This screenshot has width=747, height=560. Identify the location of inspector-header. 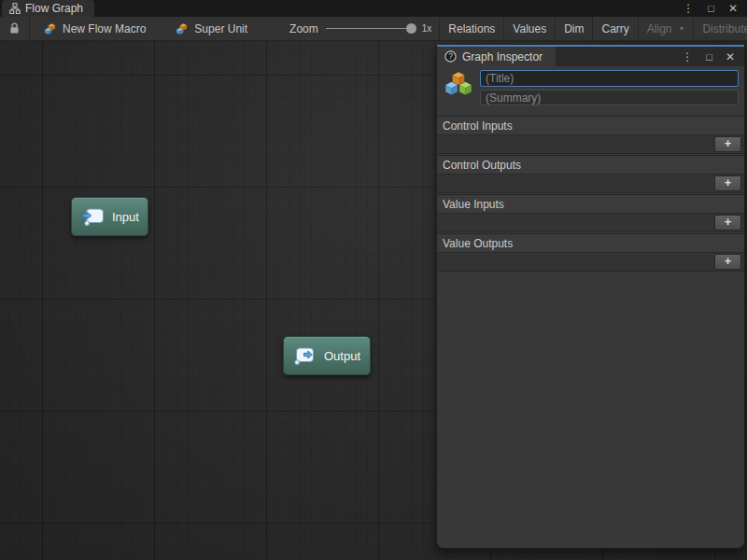
(590, 89).